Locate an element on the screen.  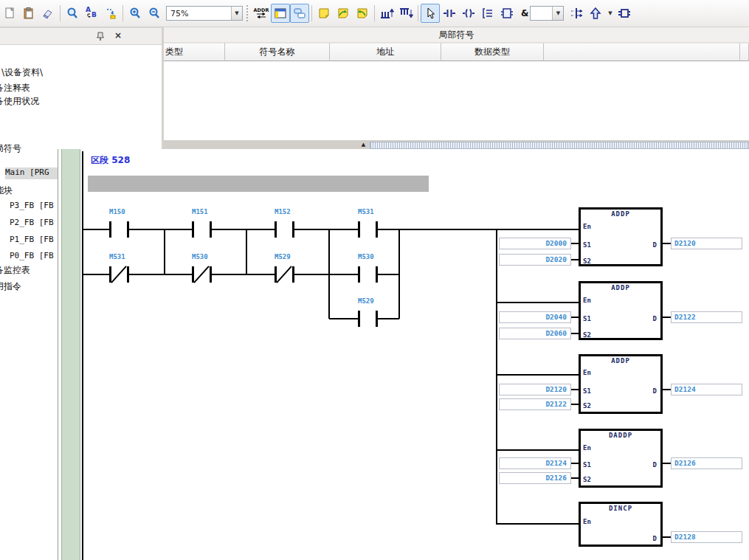
function-block: DINCPEnD is located at coordinates (621, 524).